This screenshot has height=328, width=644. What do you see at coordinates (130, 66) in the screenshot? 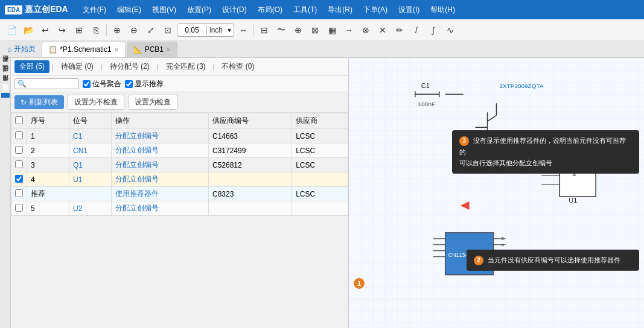
I see `filter-unassigned: 待分配号 (2)` at bounding box center [130, 66].